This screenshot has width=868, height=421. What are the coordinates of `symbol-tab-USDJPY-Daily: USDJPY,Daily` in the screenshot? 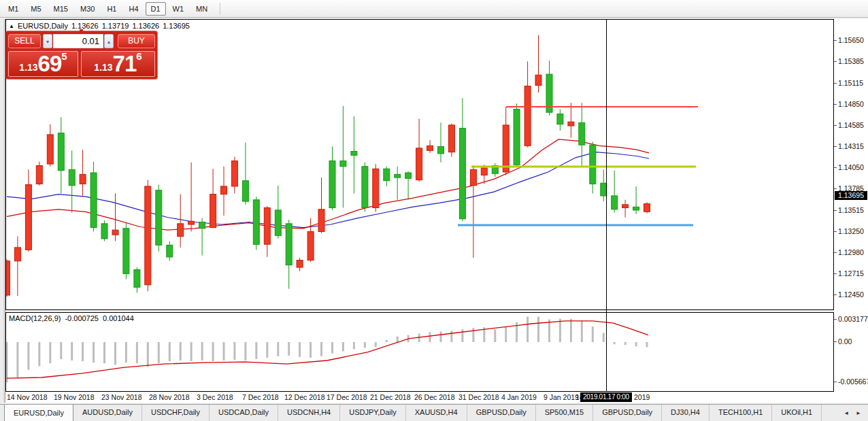 It's located at (373, 413).